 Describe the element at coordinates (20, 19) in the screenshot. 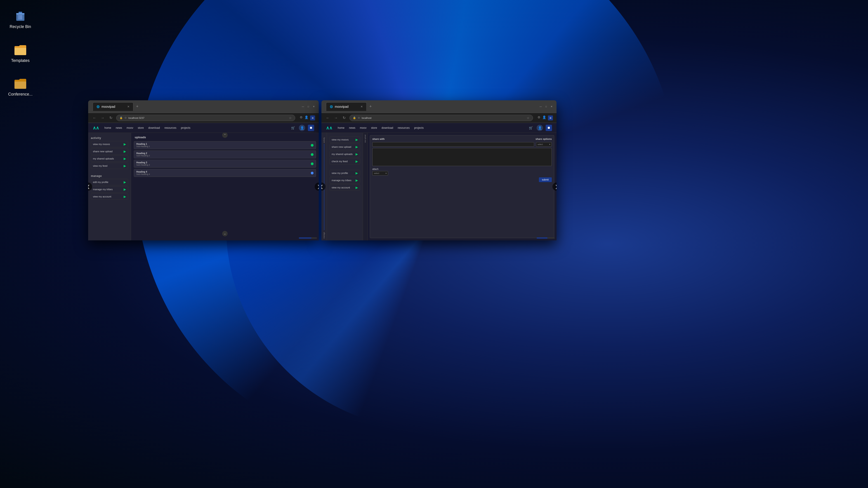

I see `recycle-bin-icon: Recycle Bin` at that location.